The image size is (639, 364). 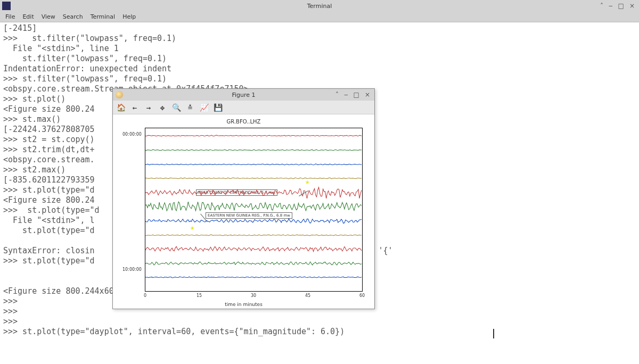 What do you see at coordinates (244, 107) in the screenshot?
I see `figure-toolbar: 🏠 ← → ✥ 🔍 ≛ 📈 💾` at bounding box center [244, 107].